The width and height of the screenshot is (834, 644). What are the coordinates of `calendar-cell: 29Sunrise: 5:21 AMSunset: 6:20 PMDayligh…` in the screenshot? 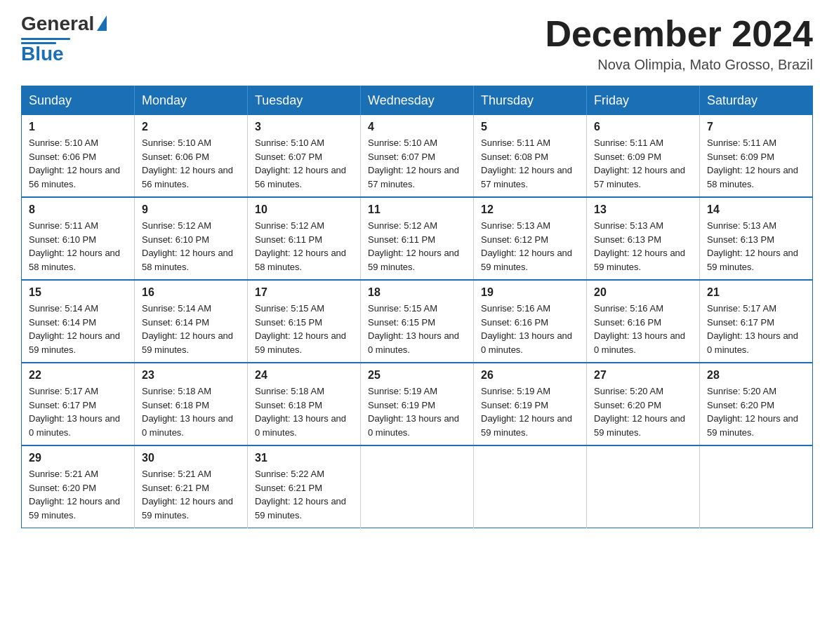 It's located at (79, 487).